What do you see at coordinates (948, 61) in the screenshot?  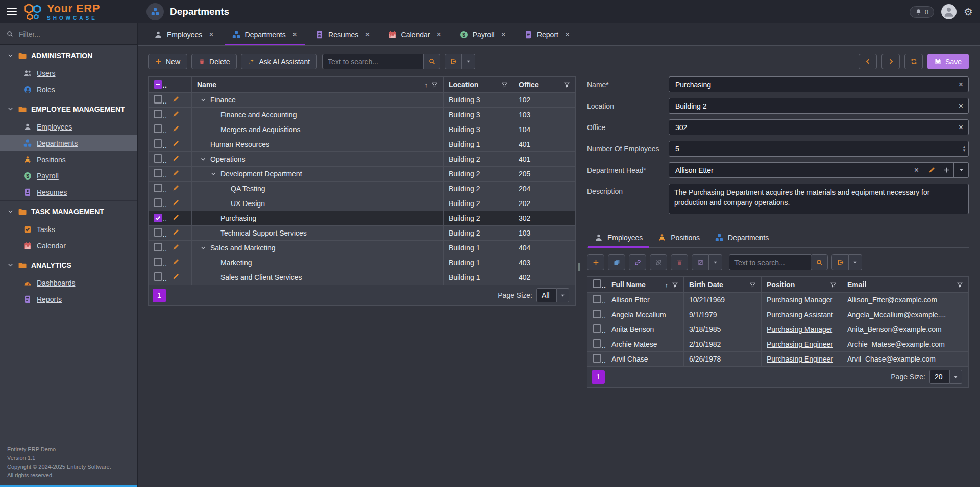 I see `save-button: Save` at bounding box center [948, 61].